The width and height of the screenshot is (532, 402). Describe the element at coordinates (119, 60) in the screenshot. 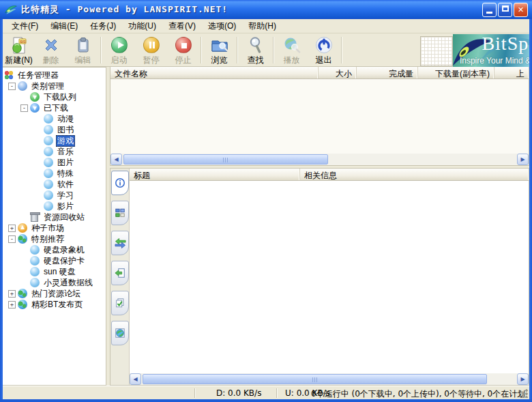

I see `toolbar-label: 启动` at that location.